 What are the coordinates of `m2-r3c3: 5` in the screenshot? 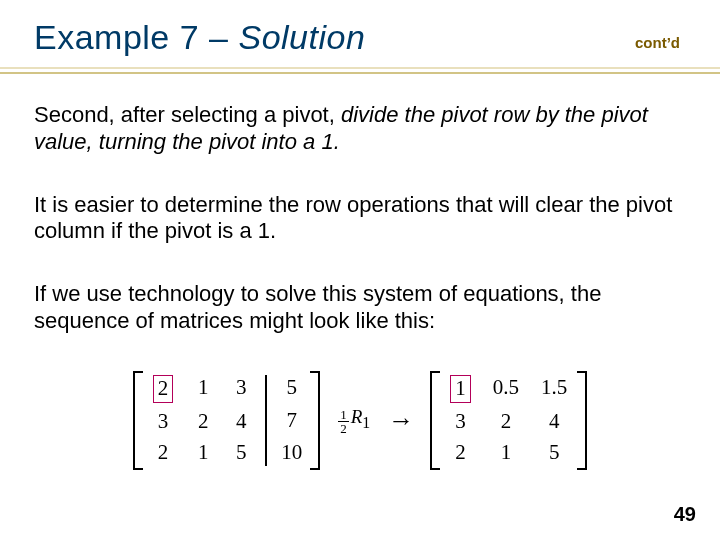 It's located at (554, 453).